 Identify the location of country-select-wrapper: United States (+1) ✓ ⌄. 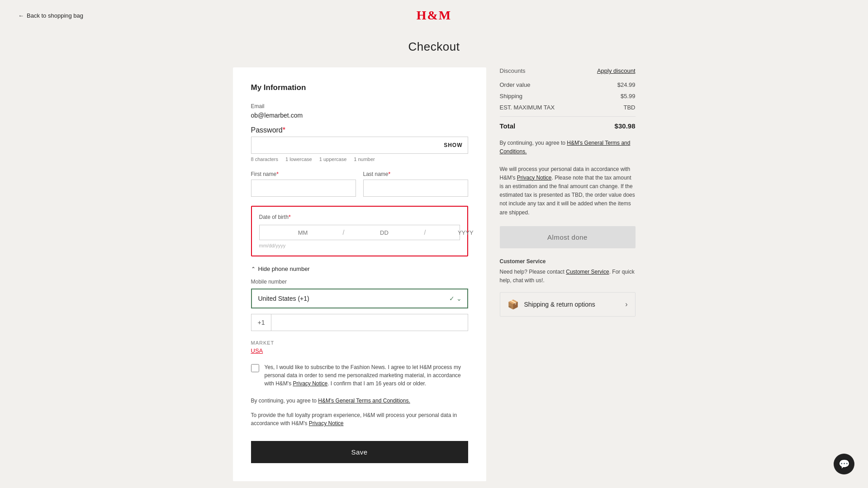
(360, 298).